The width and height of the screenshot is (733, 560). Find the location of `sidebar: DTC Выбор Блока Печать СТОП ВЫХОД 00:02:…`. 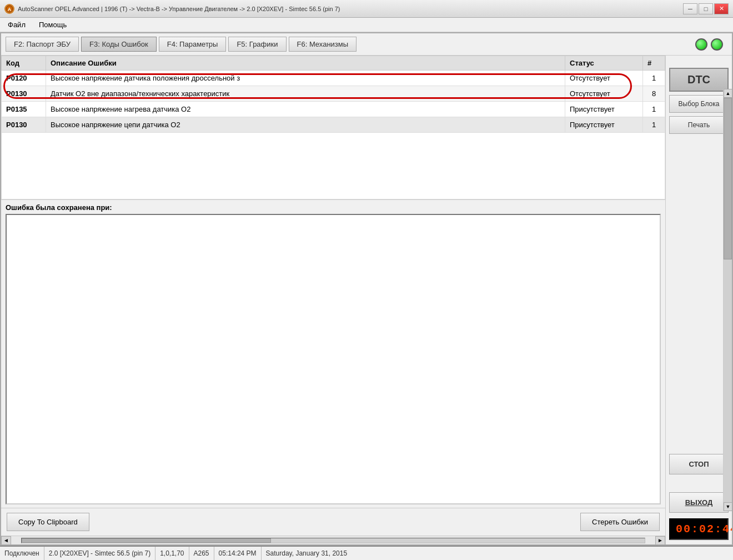

sidebar: DTC Выбор Блока Печать СТОП ВЫХОД 00:02:… is located at coordinates (699, 300).